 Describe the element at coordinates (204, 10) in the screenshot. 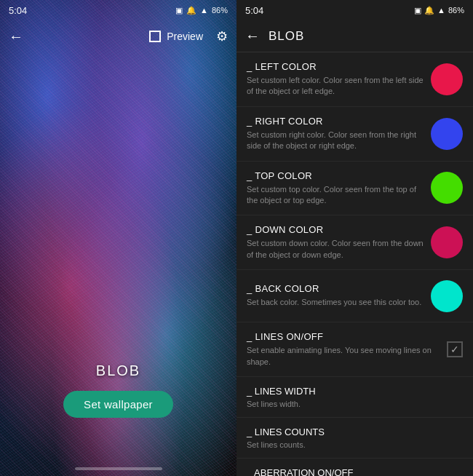

I see `signal-icon: ▲` at that location.